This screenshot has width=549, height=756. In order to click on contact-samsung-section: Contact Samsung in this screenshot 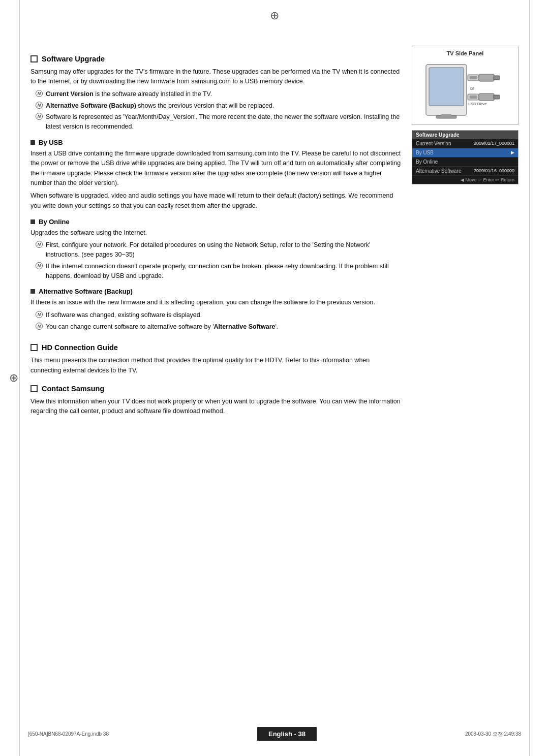, I will do `click(216, 389)`.